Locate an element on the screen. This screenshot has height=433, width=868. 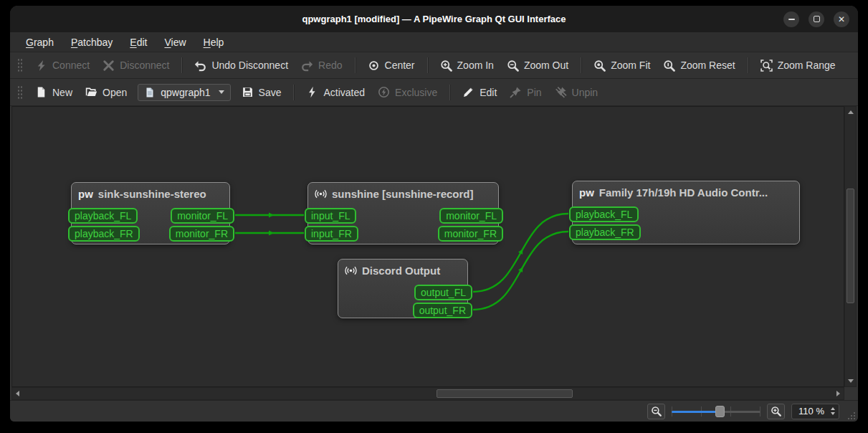
toolbar-button-label: Activated is located at coordinates (344, 92).